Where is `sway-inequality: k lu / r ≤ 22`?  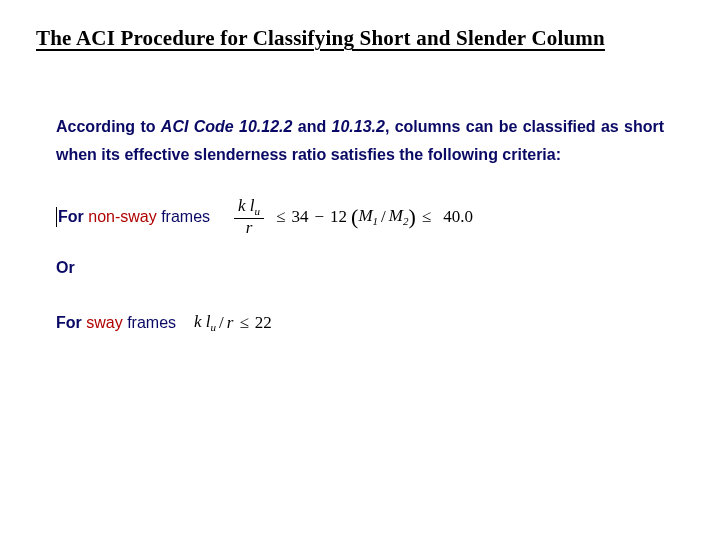
sway-inequality: k lu / r ≤ 22 is located at coordinates (233, 322).